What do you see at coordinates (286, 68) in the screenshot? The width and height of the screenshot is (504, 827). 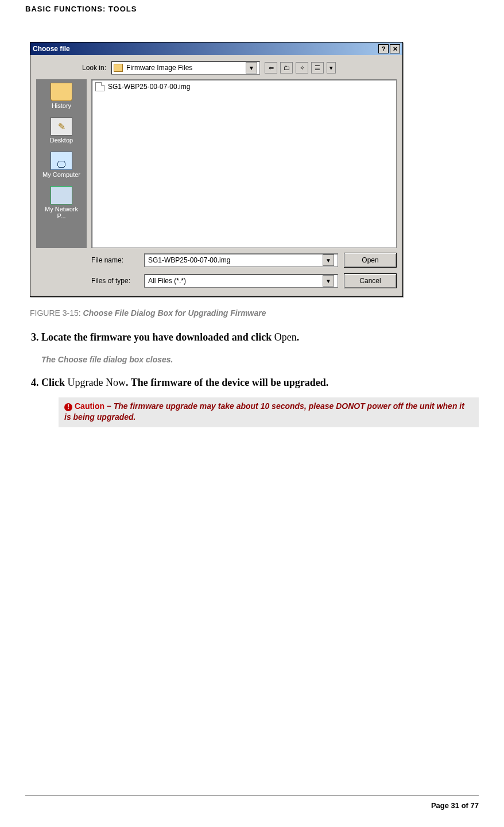 I see `up-icon: 🗀` at bounding box center [286, 68].